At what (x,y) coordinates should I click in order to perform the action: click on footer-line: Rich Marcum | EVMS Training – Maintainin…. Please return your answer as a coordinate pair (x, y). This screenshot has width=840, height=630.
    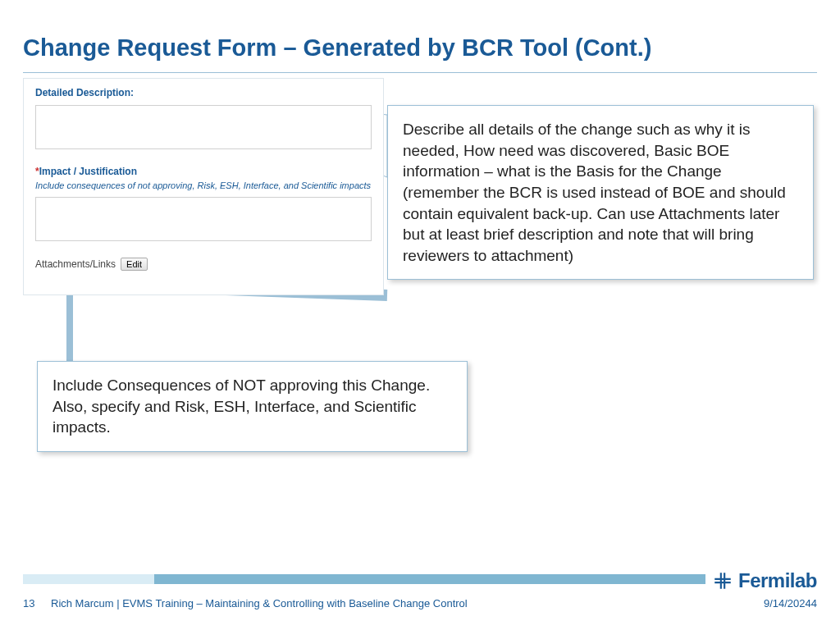
    Looking at the image, I should click on (397, 604).